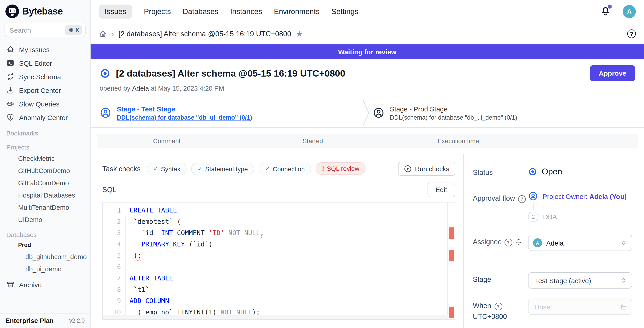 This screenshot has height=328, width=644. Describe the element at coordinates (222, 169) in the screenshot. I see `check-pill-statement-type: ✓Statement type` at that location.